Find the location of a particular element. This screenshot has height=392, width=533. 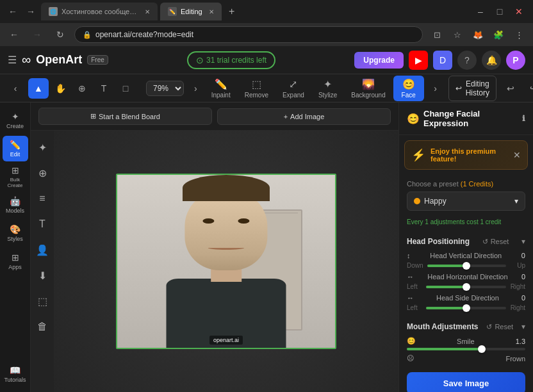

browser-forward-btn: → is located at coordinates (31, 12).